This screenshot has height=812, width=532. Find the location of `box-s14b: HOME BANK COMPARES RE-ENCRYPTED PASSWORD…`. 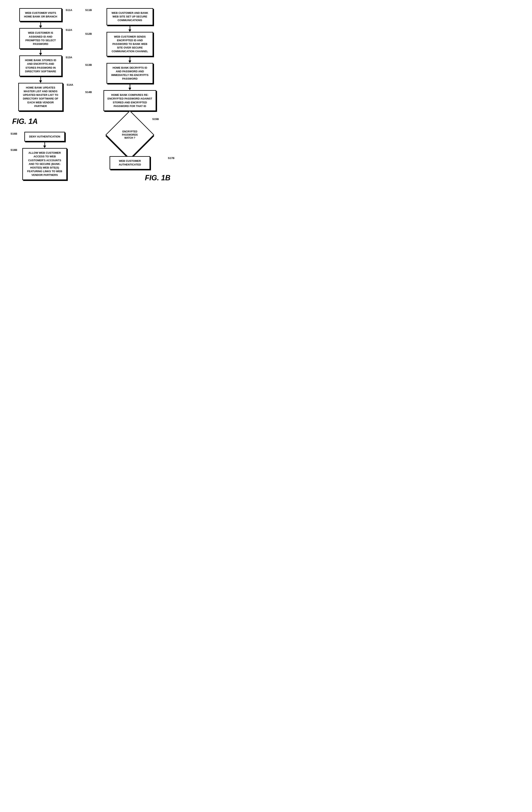

box-s14b: HOME BANK COMPARES RE-ENCRYPTED PASSWORD… is located at coordinates (130, 101).